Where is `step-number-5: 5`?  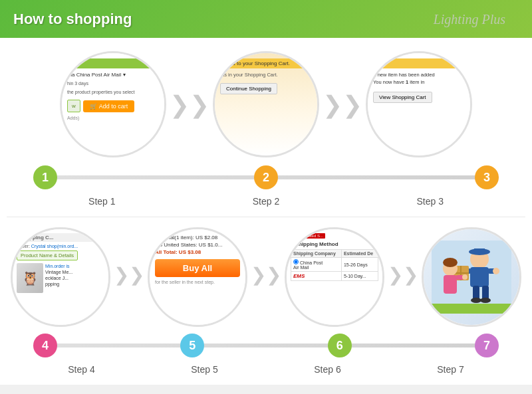 step-number-5: 5 is located at coordinates (192, 345).